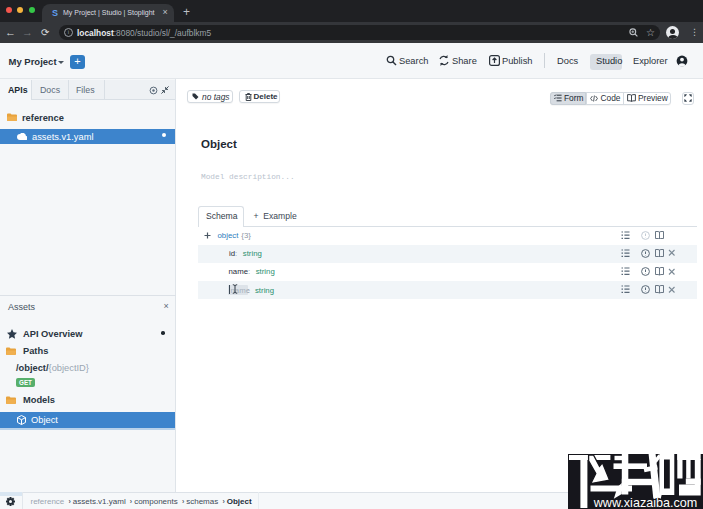  What do you see at coordinates (644, 502) in the screenshot?
I see `svg-text: www.xiazaiba.com` at bounding box center [644, 502].